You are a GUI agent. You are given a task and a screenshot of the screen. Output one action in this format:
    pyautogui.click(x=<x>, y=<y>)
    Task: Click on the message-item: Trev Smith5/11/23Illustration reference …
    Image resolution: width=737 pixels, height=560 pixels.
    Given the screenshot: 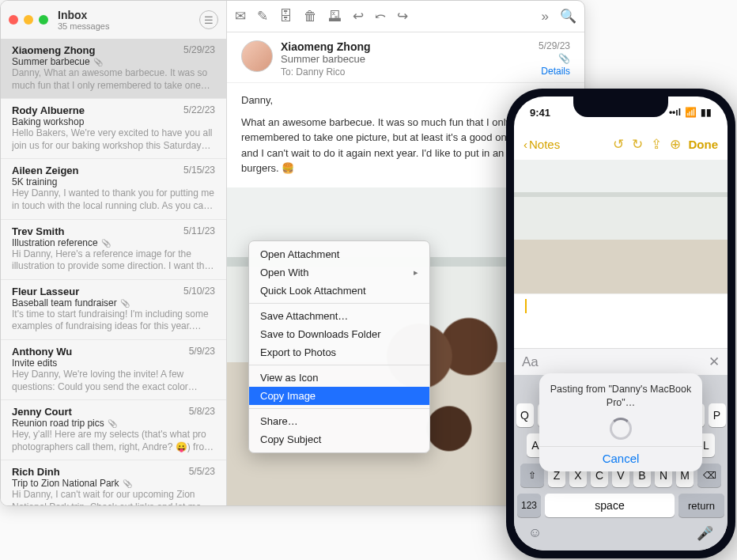 What is the action you would take?
    pyautogui.click(x=114, y=250)
    